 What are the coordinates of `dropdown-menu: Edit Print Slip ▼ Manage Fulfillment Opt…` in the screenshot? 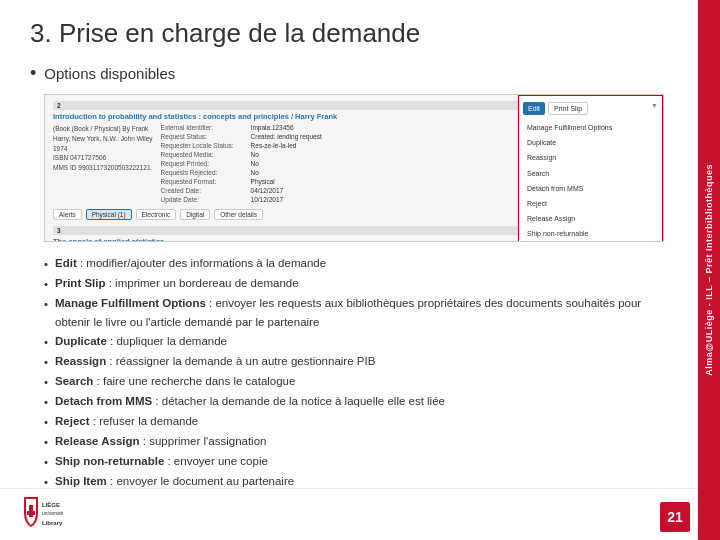 It's located at (590, 168).